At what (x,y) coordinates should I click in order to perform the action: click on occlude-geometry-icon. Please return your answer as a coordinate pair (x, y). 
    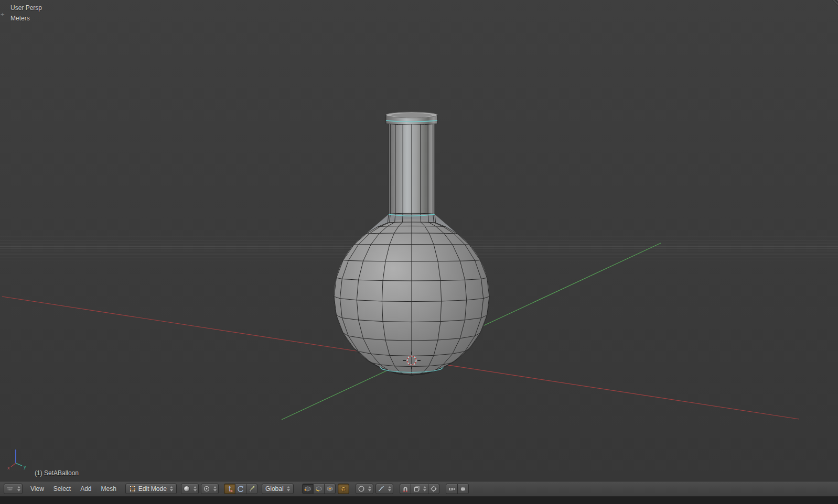
    Looking at the image, I should click on (343, 489).